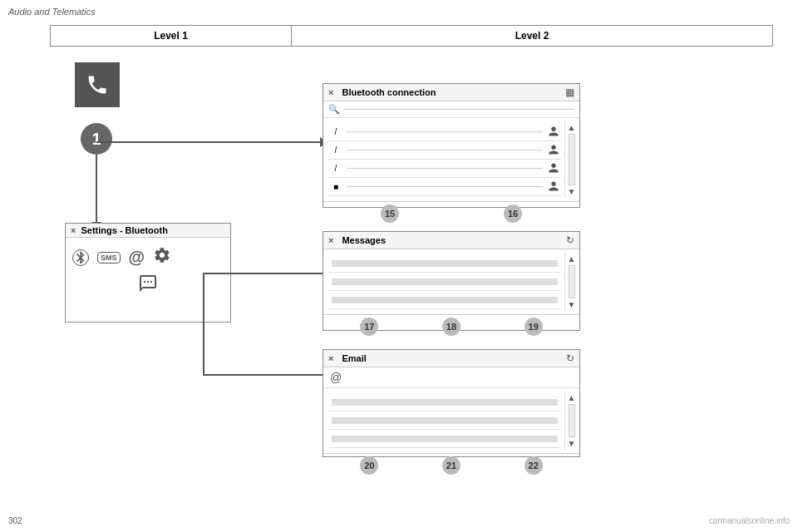 The height and width of the screenshot is (532, 798). Describe the element at coordinates (534, 466) in the screenshot. I see `badge-22: 22` at that location.